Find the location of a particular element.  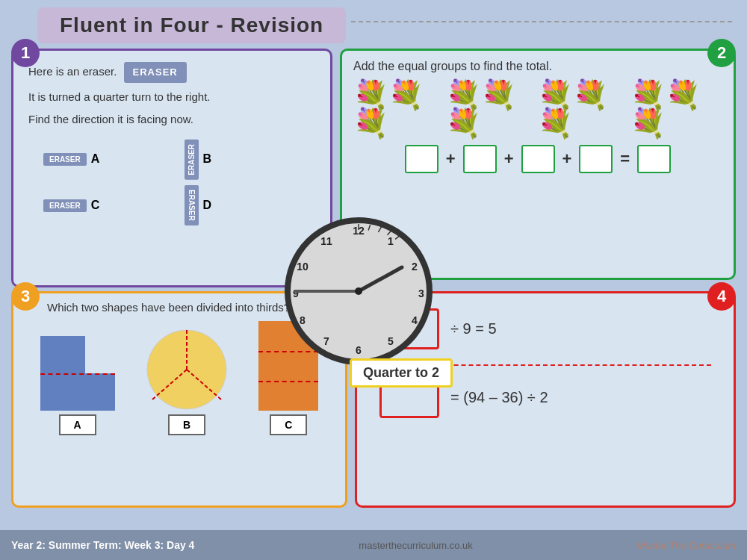

eraser-label-main: ERASER is located at coordinates (155, 72).